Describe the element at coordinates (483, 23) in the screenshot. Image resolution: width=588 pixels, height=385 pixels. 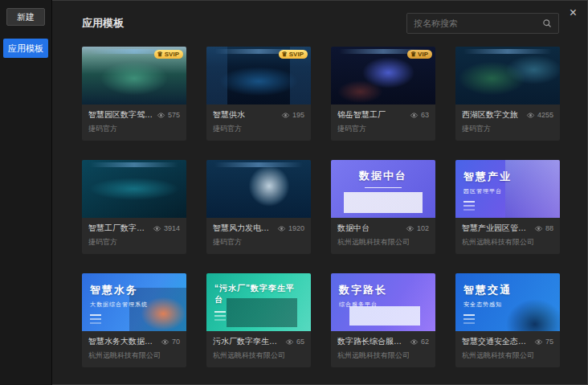
I see `search-box` at that location.